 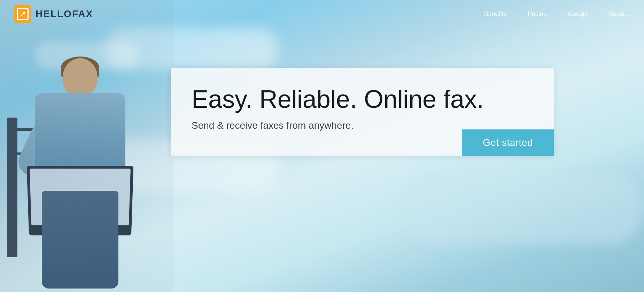 I want to click on navbar: HELLOFAX Benefits Pricing Google Secur..…, so click(x=322, y=14).